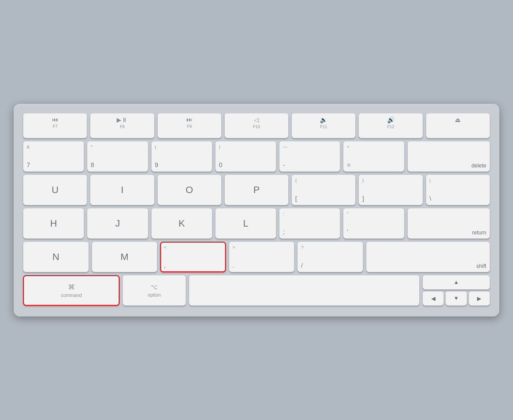 The image size is (513, 420). I want to click on key-h-label: H, so click(53, 223).